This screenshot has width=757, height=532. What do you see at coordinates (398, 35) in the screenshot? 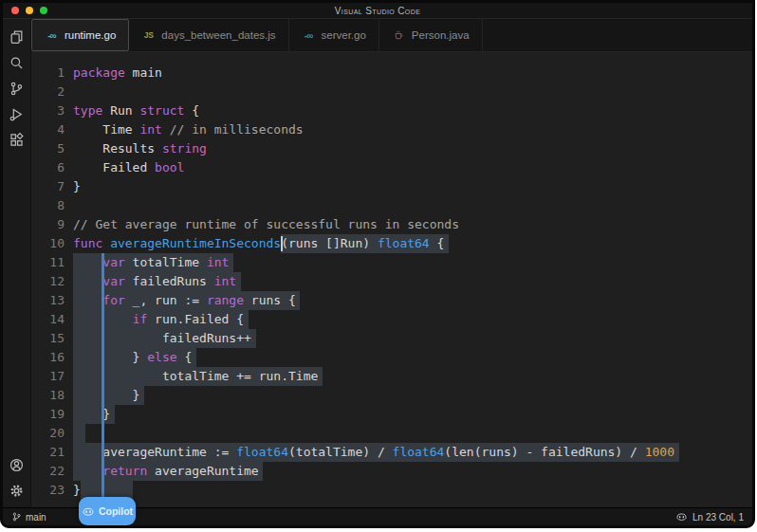
I see `java-file-icon` at bounding box center [398, 35].